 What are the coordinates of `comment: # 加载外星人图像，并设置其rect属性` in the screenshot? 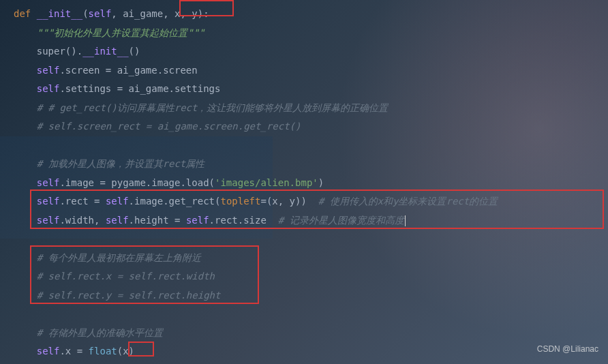 It's located at (109, 164).